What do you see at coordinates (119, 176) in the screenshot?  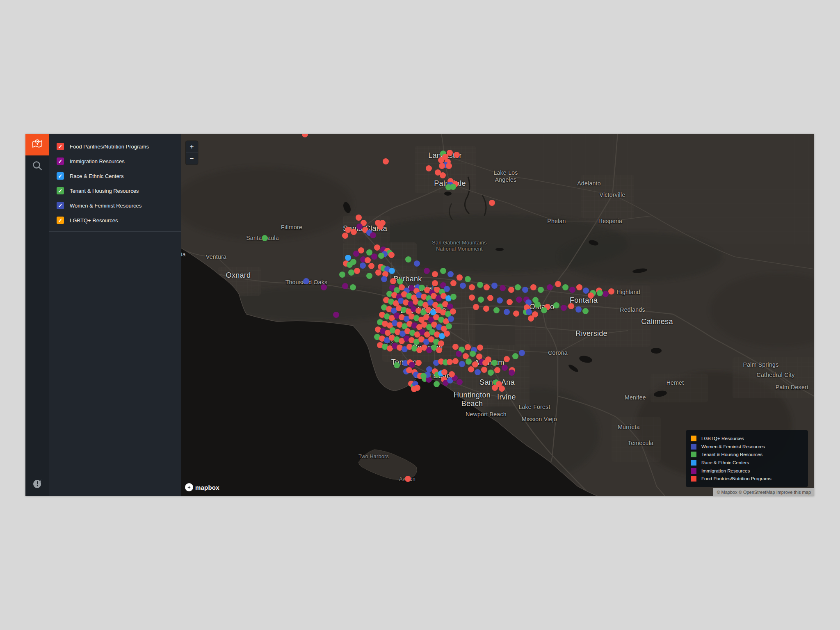 I see `filter-row: ✓Race & Ethnic Centers` at bounding box center [119, 176].